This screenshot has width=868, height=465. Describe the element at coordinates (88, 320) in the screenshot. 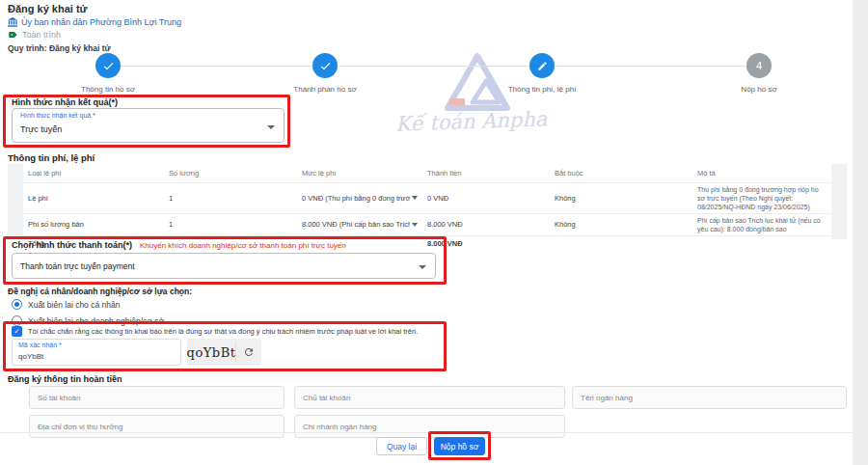

I see `receipt-option-business: Xuất biên lai cho doanh nghiệp/cơ sở` at that location.